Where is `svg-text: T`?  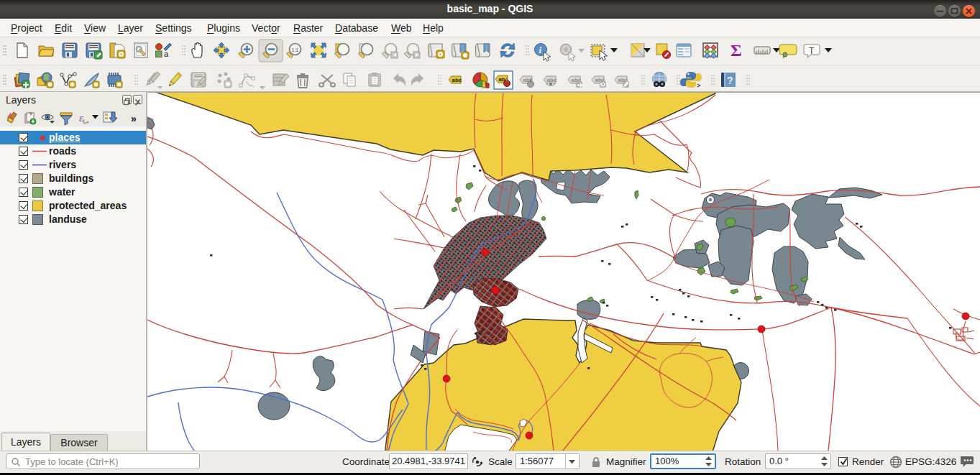
svg-text: T is located at coordinates (812, 51).